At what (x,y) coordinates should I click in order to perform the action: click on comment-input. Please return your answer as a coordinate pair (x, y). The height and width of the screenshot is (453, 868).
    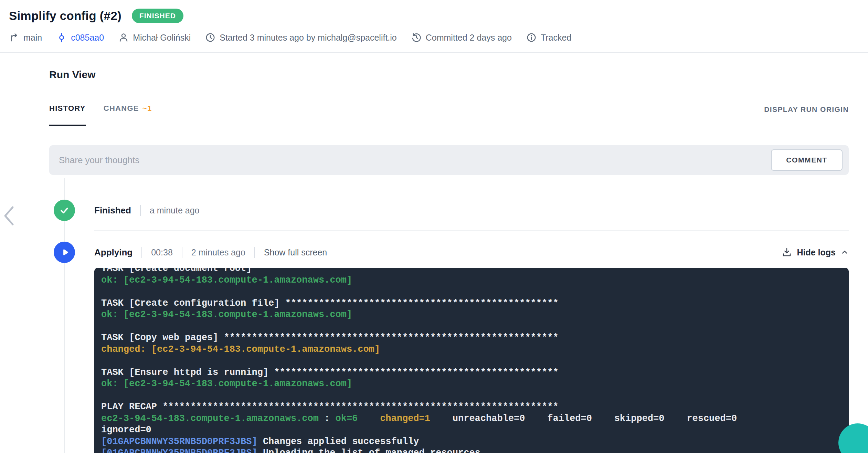
    Looking at the image, I should click on (449, 160).